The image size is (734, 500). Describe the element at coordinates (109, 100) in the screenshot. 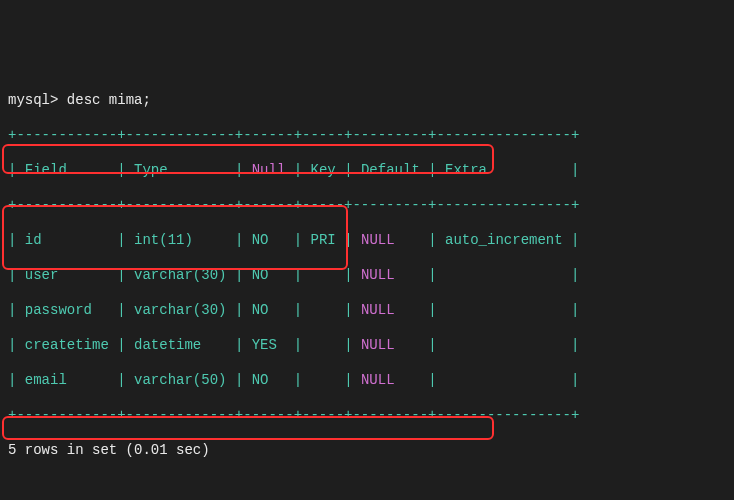

I see `command-desc1: desc mima;` at that location.